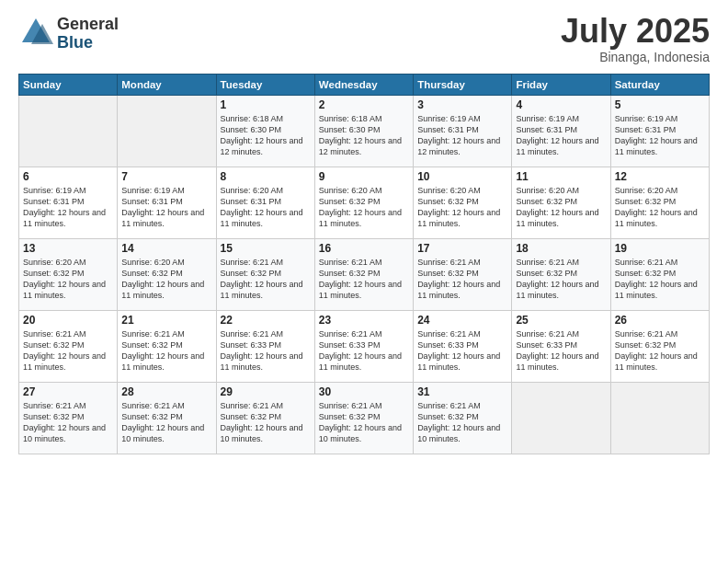 The height and width of the screenshot is (563, 728). What do you see at coordinates (266, 177) in the screenshot?
I see `day-number: 8` at bounding box center [266, 177].